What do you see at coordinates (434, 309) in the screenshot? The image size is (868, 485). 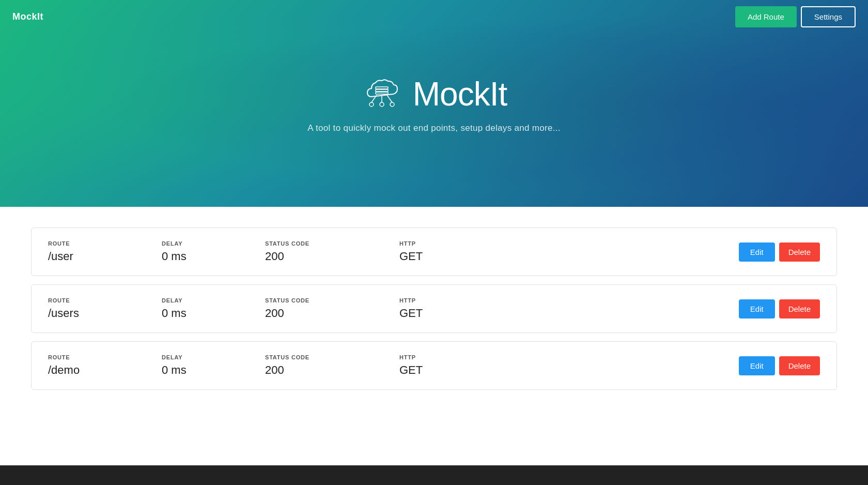 I see `route-card: ROUTE /users DELAY 0 ms STATUS CODE 200 …` at bounding box center [434, 309].